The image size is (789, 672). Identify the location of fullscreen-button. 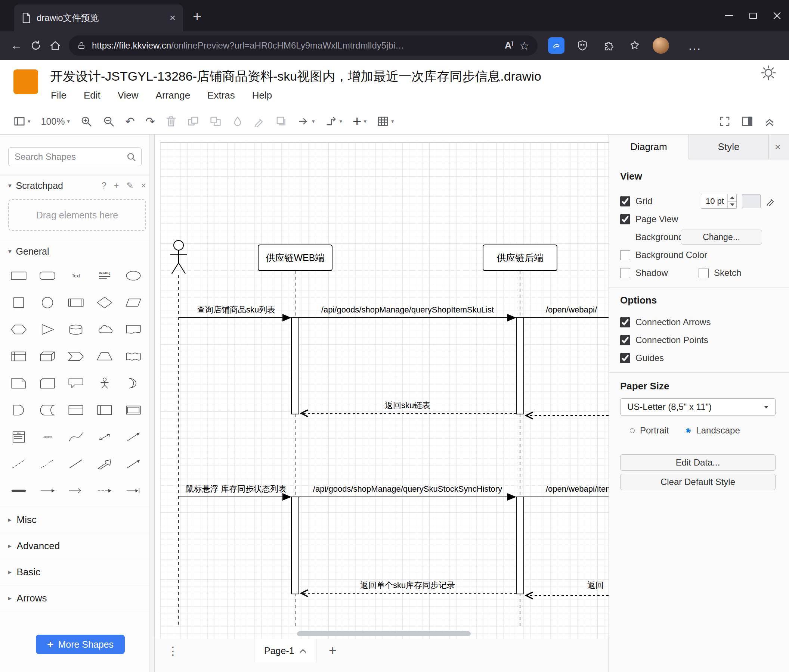
(725, 121).